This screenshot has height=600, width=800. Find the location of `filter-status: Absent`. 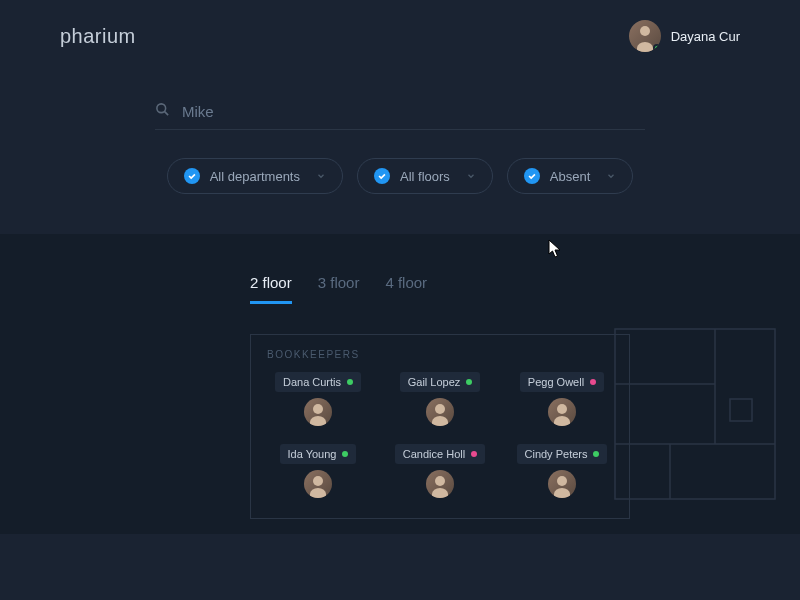

filter-status: Absent is located at coordinates (570, 176).